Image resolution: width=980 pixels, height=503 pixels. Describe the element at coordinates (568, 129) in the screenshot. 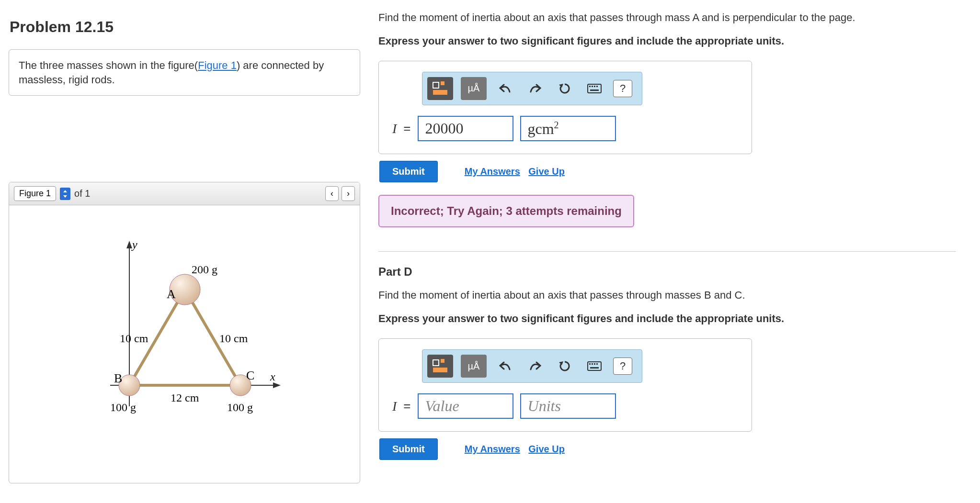

I see `units-input: gcm2` at that location.